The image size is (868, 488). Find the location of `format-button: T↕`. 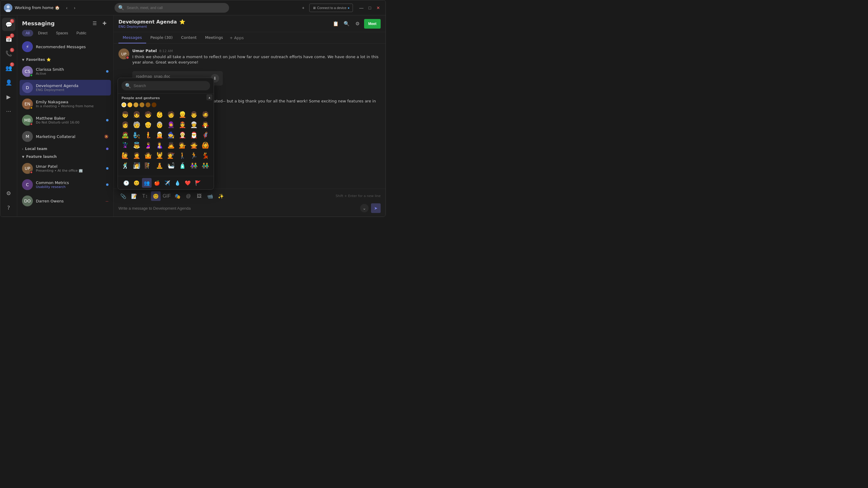

format-button: T↕ is located at coordinates (145, 196).